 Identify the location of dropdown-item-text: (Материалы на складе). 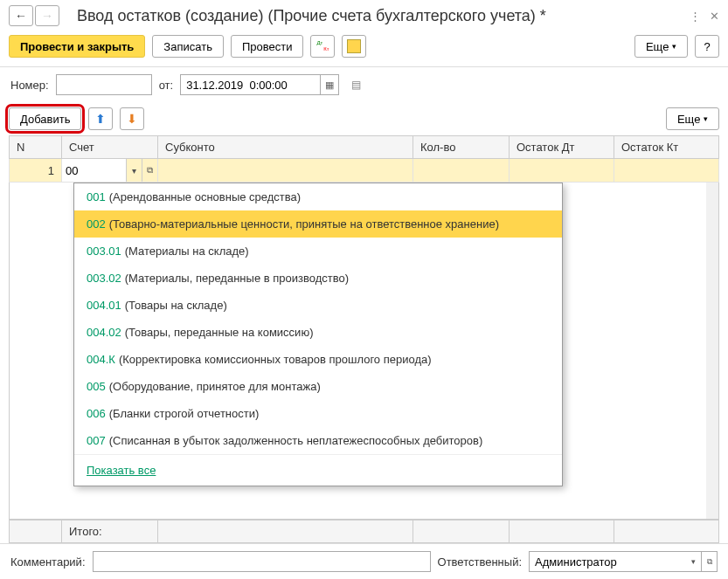
(187, 252).